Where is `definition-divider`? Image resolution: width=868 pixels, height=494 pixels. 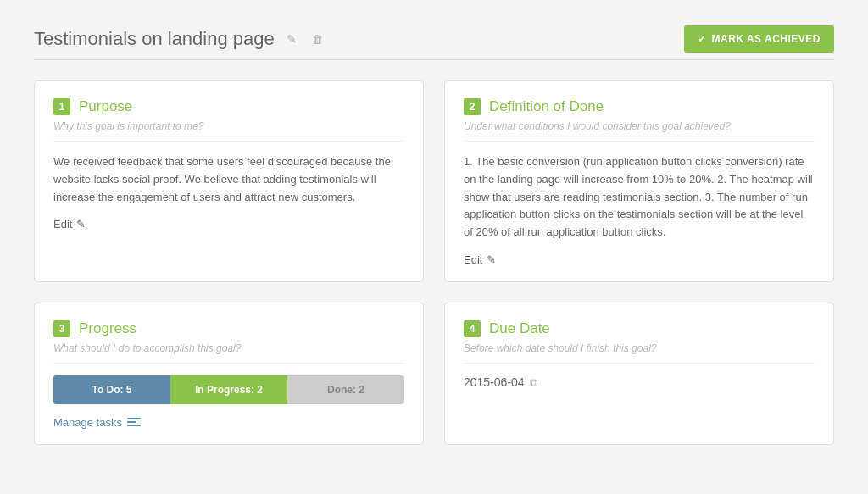
definition-divider is located at coordinates (639, 141).